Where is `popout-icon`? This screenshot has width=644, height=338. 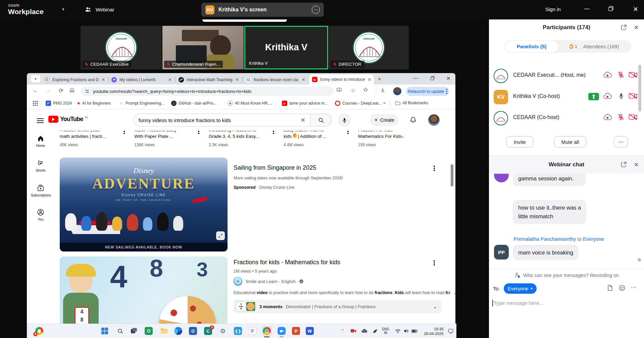 popout-icon is located at coordinates (624, 164).